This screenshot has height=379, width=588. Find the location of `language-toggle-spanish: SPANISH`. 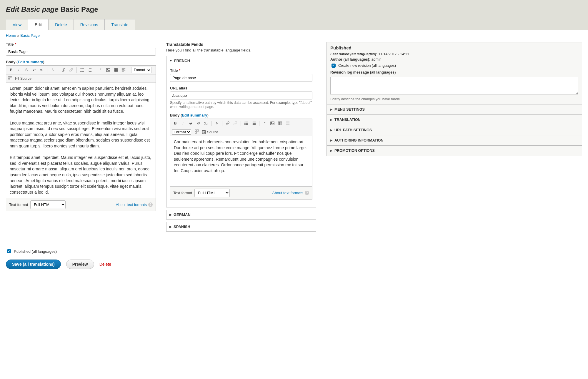

language-toggle-spanish: SPANISH is located at coordinates (241, 227).